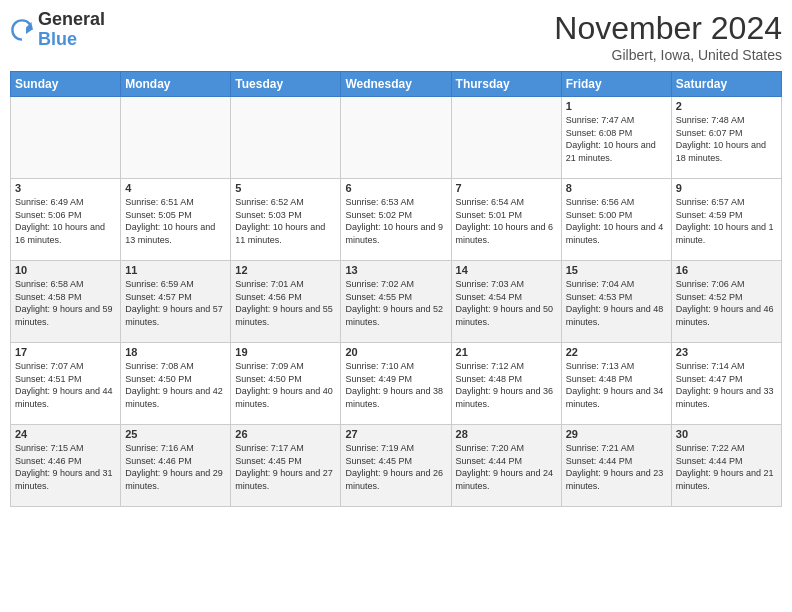 This screenshot has height=612, width=792. Describe the element at coordinates (506, 188) in the screenshot. I see `day-number: 7` at that location.